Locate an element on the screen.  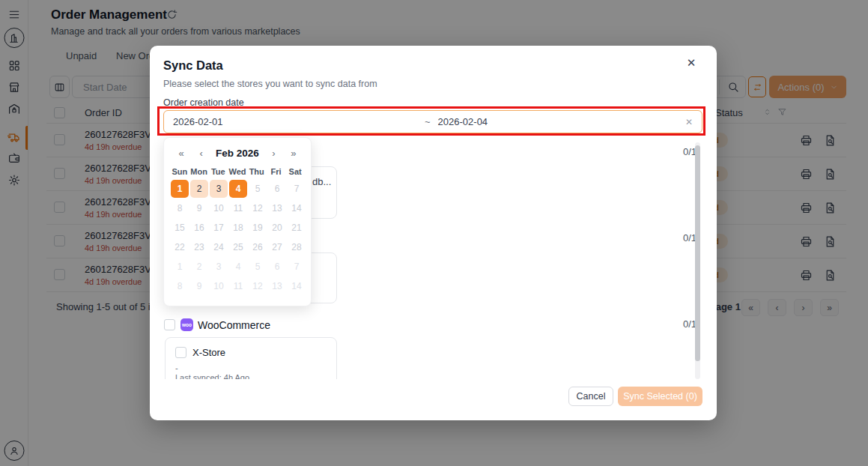
calendar-day: 26 is located at coordinates (258, 247).